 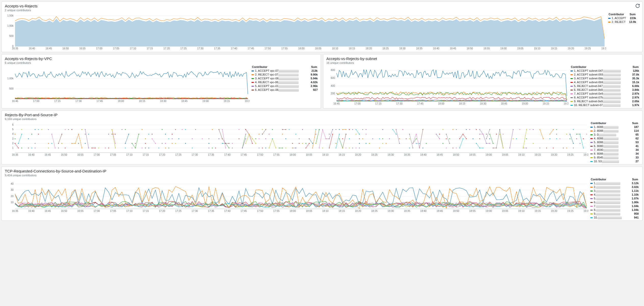 What do you see at coordinates (614, 202) in the screenshot?
I see `legend-row: 6. 1.06k` at bounding box center [614, 202].